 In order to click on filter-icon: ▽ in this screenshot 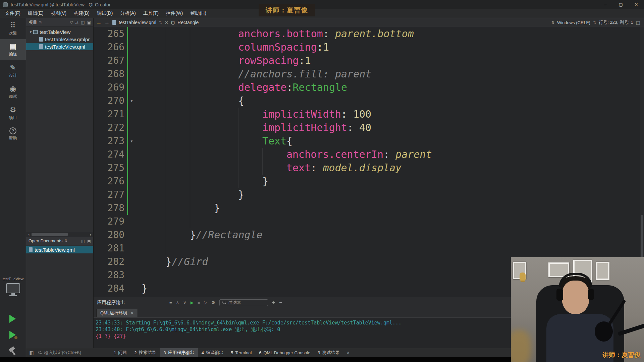, I will do `click(71, 22)`.